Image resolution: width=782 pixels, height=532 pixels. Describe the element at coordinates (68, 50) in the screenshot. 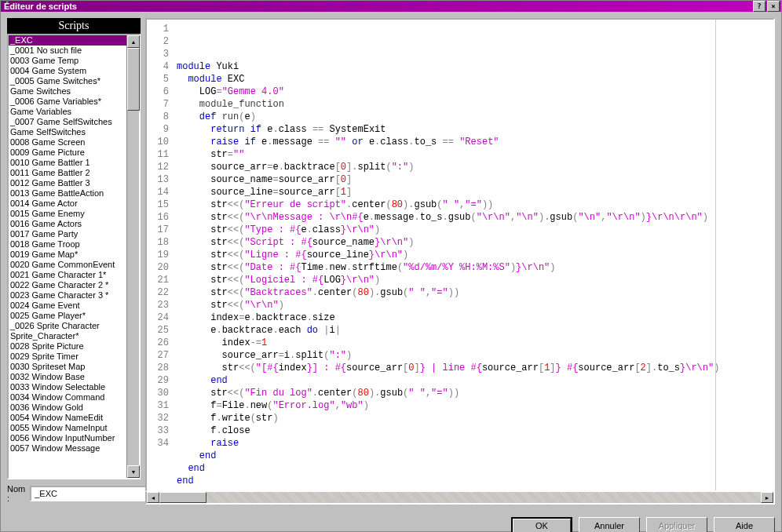

I see `list-item: _0001 No such file` at that location.